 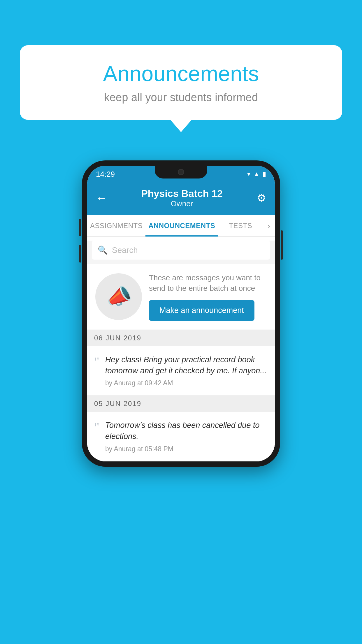 What do you see at coordinates (119, 297) in the screenshot?
I see `megaphone-icon: 📣` at bounding box center [119, 297].